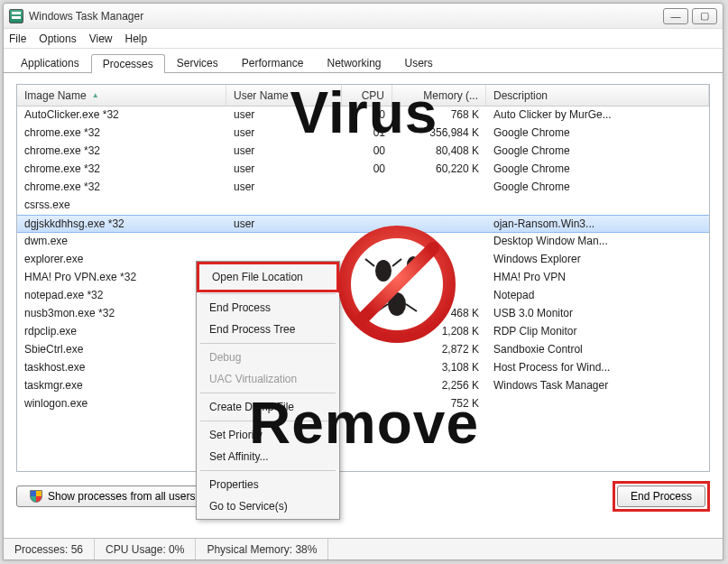  What do you see at coordinates (597, 332) in the screenshot?
I see `cell-description: RDP Clip Monitor` at bounding box center [597, 332].